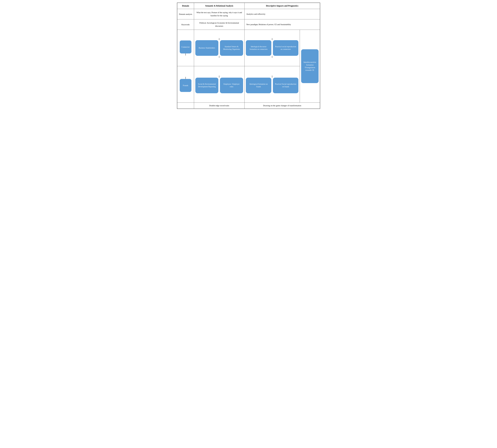 The width and height of the screenshot is (497, 448). What do you see at coordinates (282, 14) in the screenshot?
I see `domain-analysis-descriptive: Analytics and reflexivity` at bounding box center [282, 14].